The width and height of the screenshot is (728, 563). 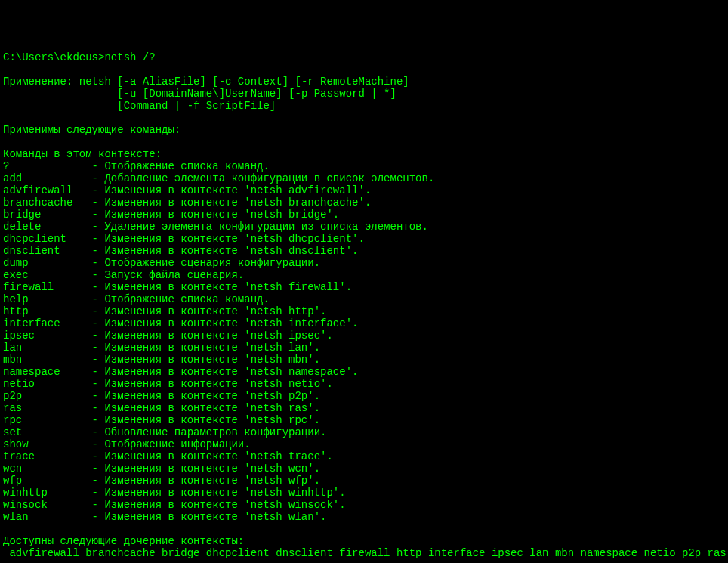 I want to click on usage-block: Применение: netsh [-a AliasFile] [-c Con…, so click(x=206, y=94).